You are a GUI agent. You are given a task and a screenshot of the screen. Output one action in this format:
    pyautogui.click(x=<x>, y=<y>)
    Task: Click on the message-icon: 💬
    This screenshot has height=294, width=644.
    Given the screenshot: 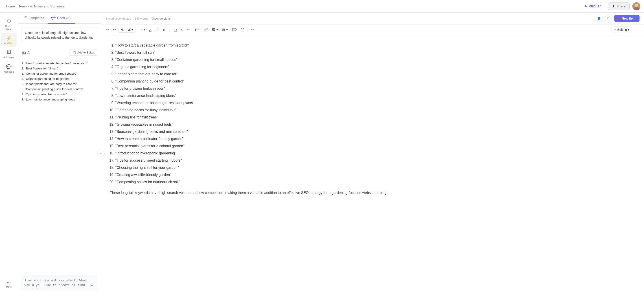 What is the action you would take?
    pyautogui.click(x=9, y=67)
    